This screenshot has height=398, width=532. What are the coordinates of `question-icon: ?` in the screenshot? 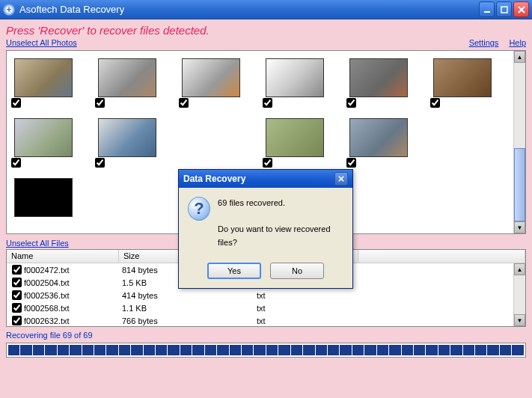 It's located at (199, 209).